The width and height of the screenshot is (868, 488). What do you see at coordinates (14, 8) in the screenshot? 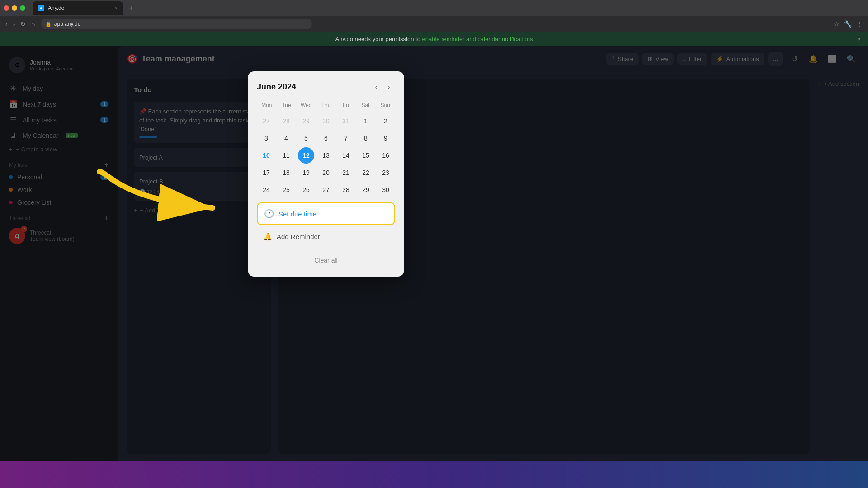
I see `window-minimize-btn` at bounding box center [14, 8].